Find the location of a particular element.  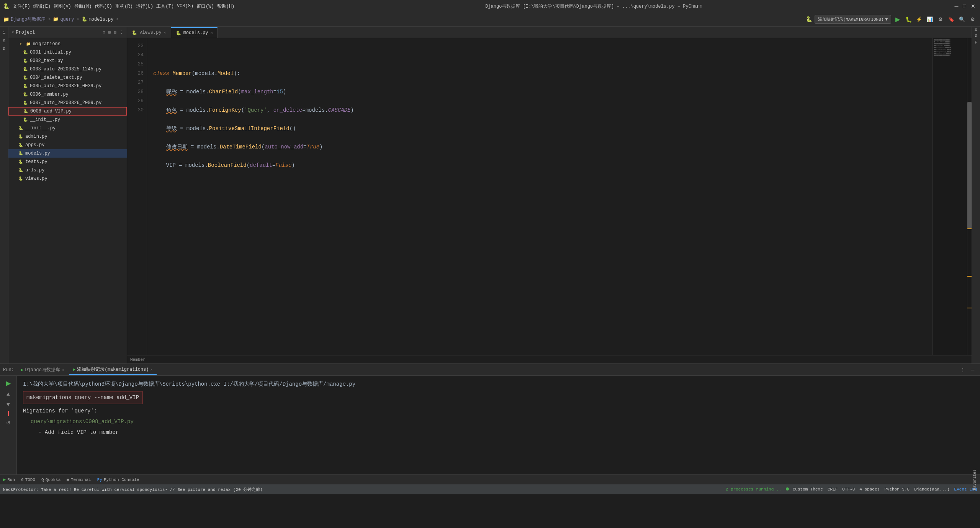

tab-models-close: ✕ is located at coordinates (211, 33).